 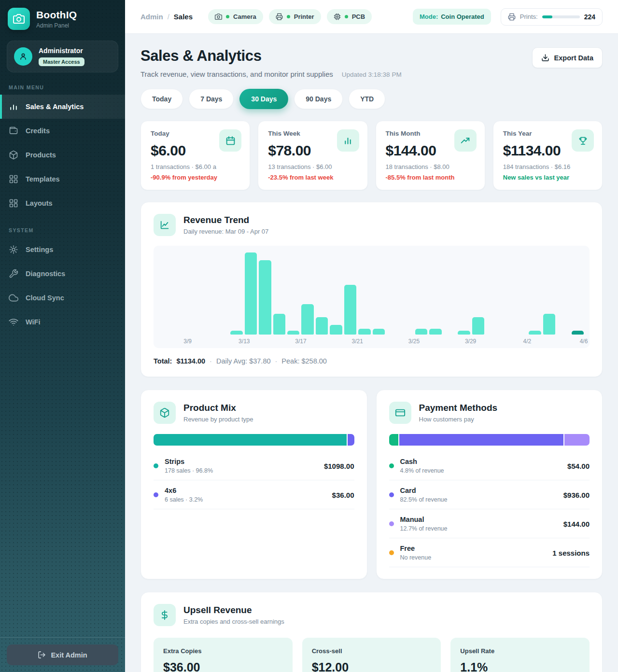 What do you see at coordinates (512, 17) in the screenshot?
I see `printer-icon` at bounding box center [512, 17].